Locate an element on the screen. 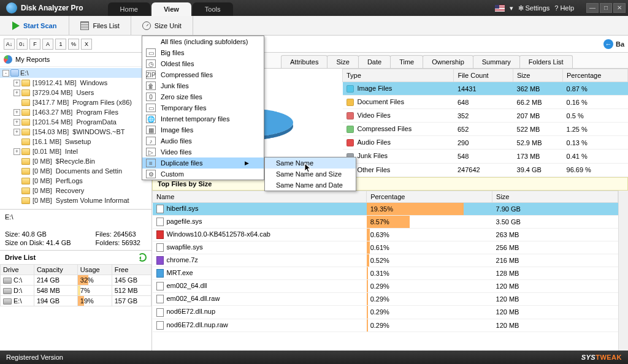  col-percentage: Percentage is located at coordinates (429, 196).